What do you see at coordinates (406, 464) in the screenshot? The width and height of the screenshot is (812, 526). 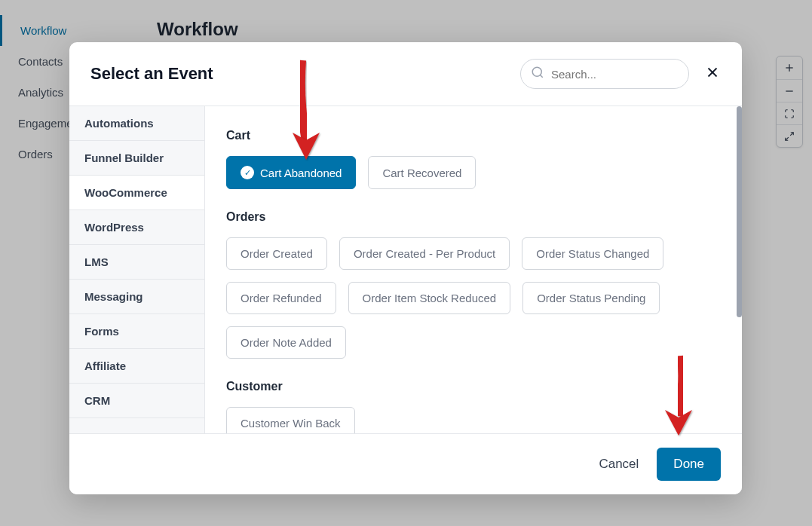 I see `modal-footer: Cancel Done` at bounding box center [406, 464].